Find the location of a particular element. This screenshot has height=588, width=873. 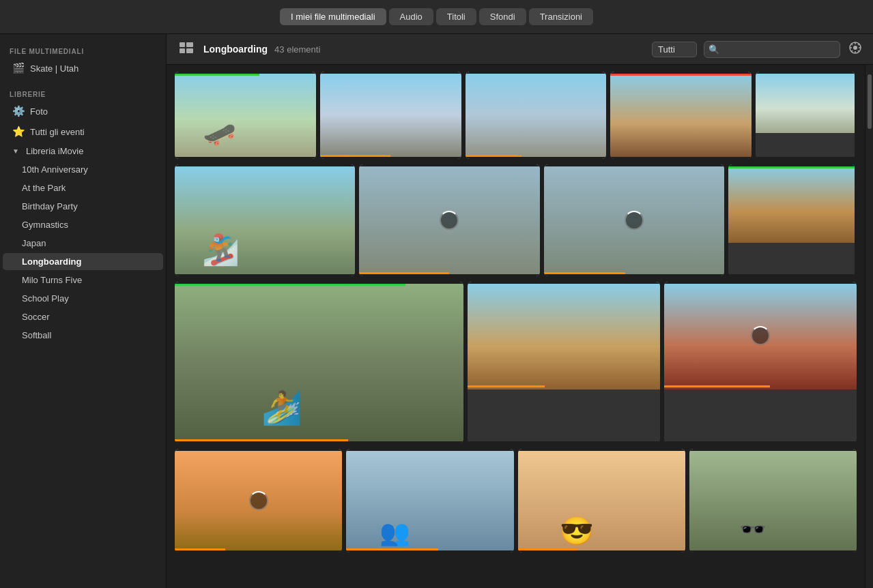

film-icon: 🎬 is located at coordinates (18, 68).